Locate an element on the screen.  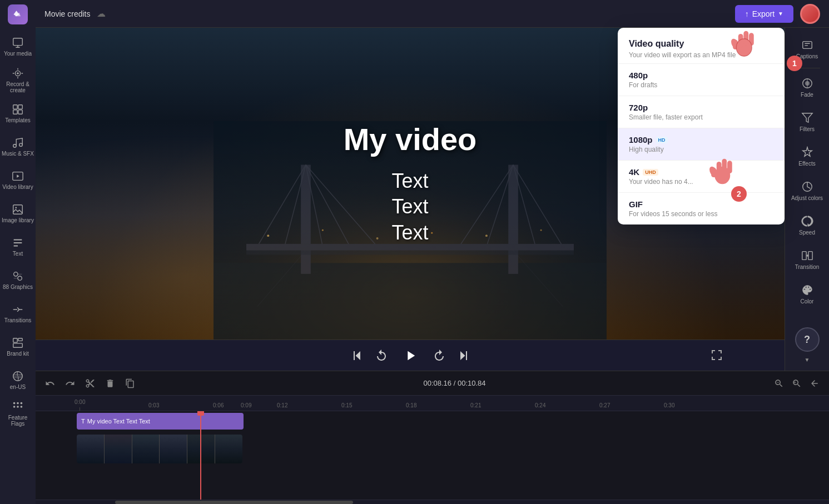
skip-to-start-button is located at coordinates (357, 356).